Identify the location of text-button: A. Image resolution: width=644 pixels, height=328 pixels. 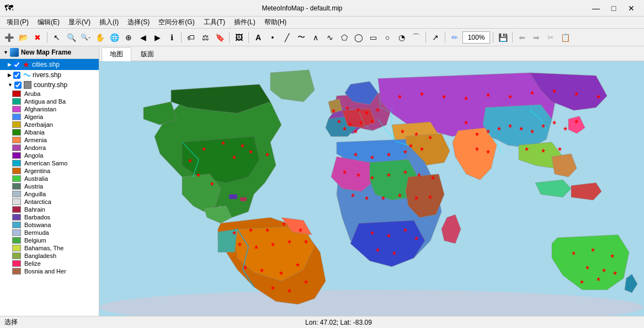
(258, 37).